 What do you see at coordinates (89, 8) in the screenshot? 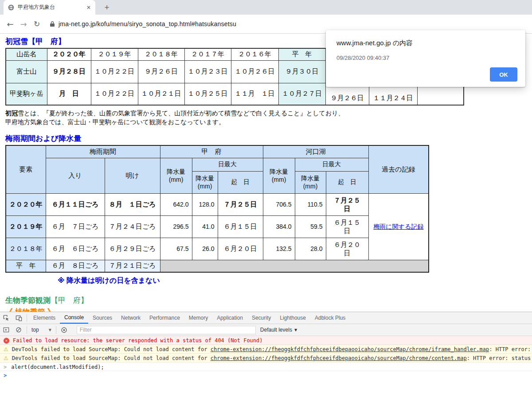
I see `tab-close-icon: ✕` at bounding box center [89, 8].